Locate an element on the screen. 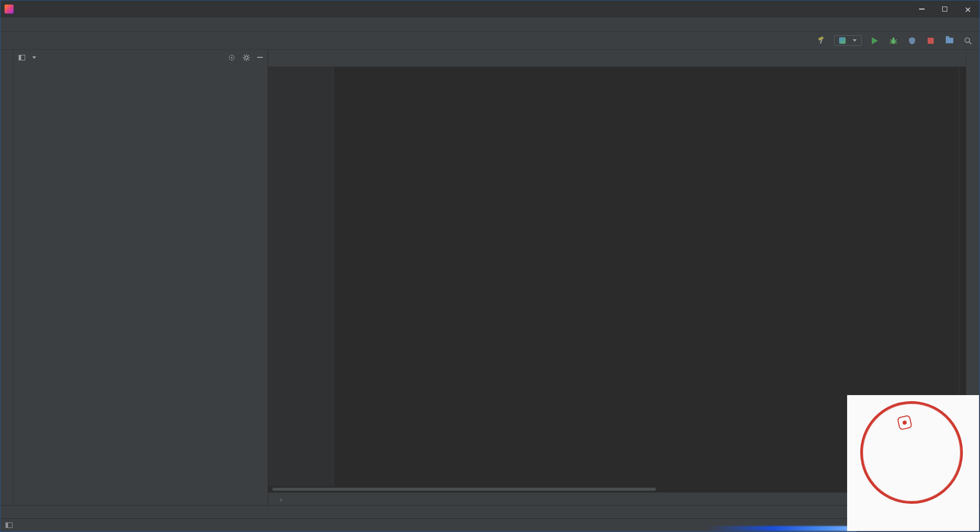  locate-file-icon is located at coordinates (232, 57).